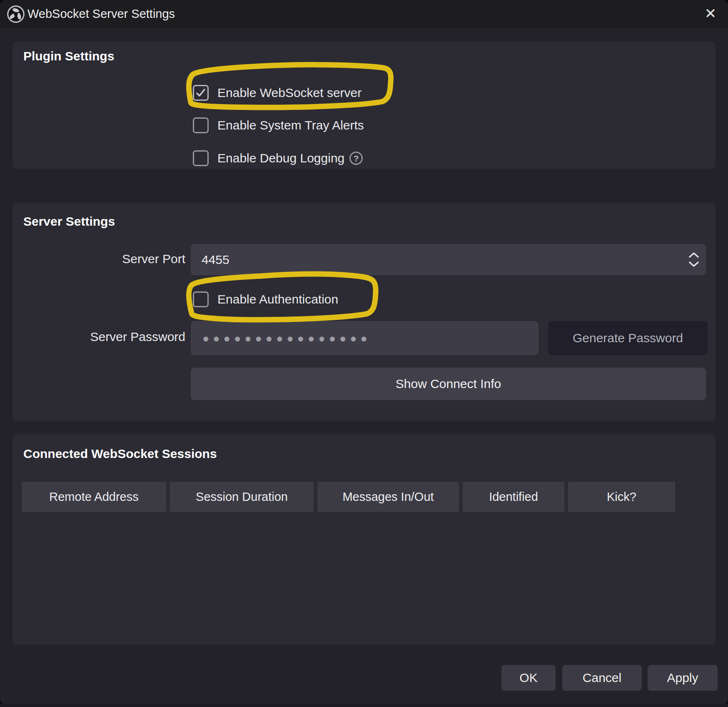 Image resolution: width=728 pixels, height=707 pixels. What do you see at coordinates (628, 338) in the screenshot?
I see `generate-password-button: Generate Password` at bounding box center [628, 338].